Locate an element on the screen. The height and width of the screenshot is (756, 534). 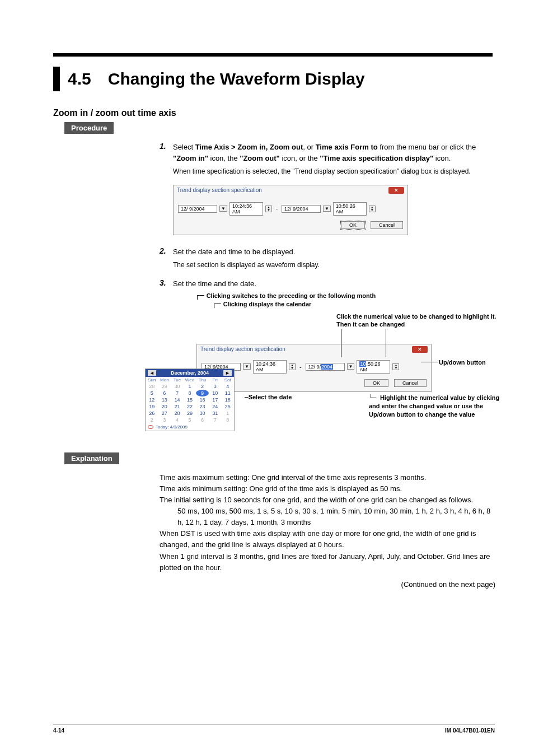
step-text: Set the time and the date. is located at coordinates (215, 284).